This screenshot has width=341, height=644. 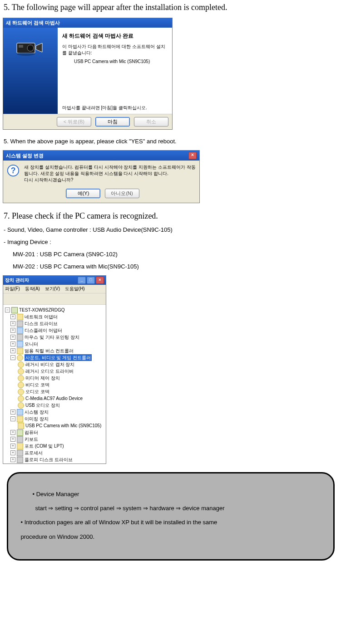 What do you see at coordinates (54, 405) in the screenshot?
I see `tree-item: USB 오디오 장치` at bounding box center [54, 405].